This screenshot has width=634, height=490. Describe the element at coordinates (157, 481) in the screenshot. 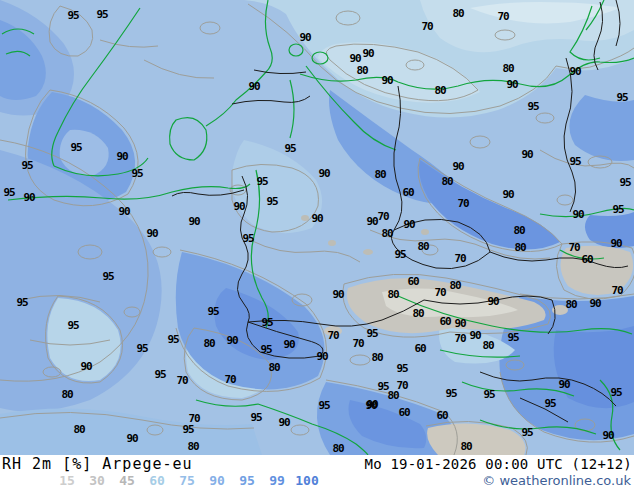

I see `scale-value: 60` at that location.